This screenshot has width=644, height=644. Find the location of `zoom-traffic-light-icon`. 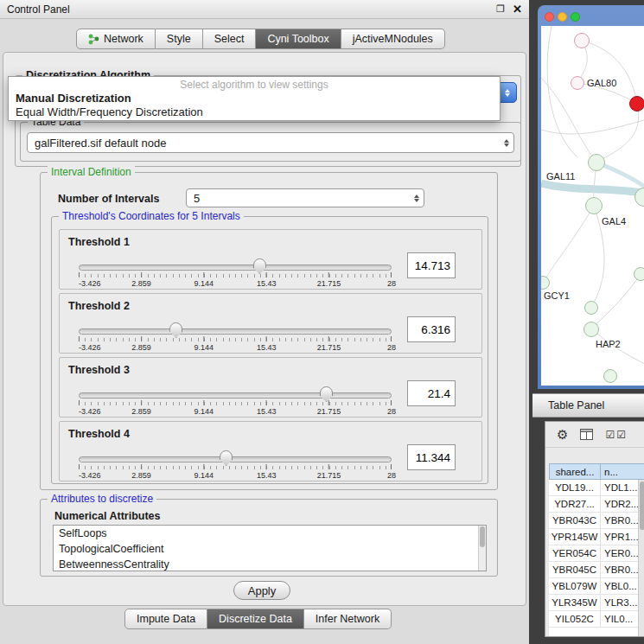

zoom-traffic-light-icon is located at coordinates (576, 17).